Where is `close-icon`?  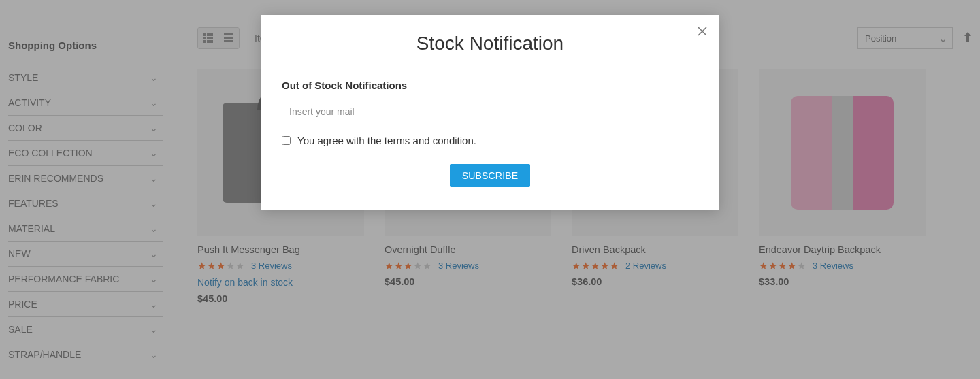
close-icon is located at coordinates (702, 31).